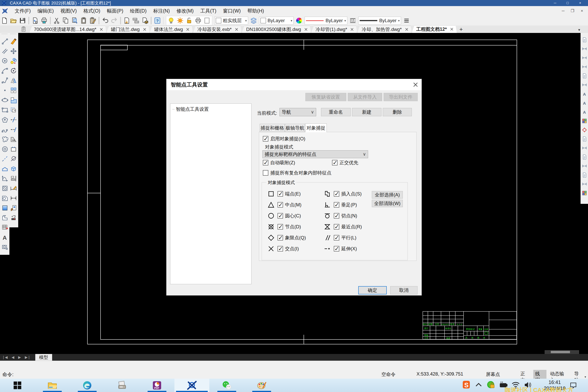 The width and height of the screenshot is (588, 392). I want to click on horizontal-scrollbar, so click(562, 352).